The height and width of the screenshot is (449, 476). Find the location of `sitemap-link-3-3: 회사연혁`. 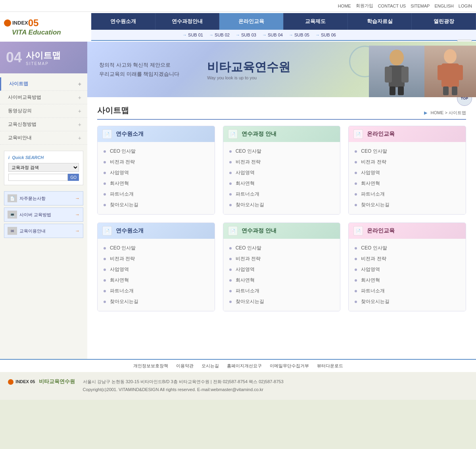

sitemap-link-3-3: 회사연혁 is located at coordinates (156, 280).